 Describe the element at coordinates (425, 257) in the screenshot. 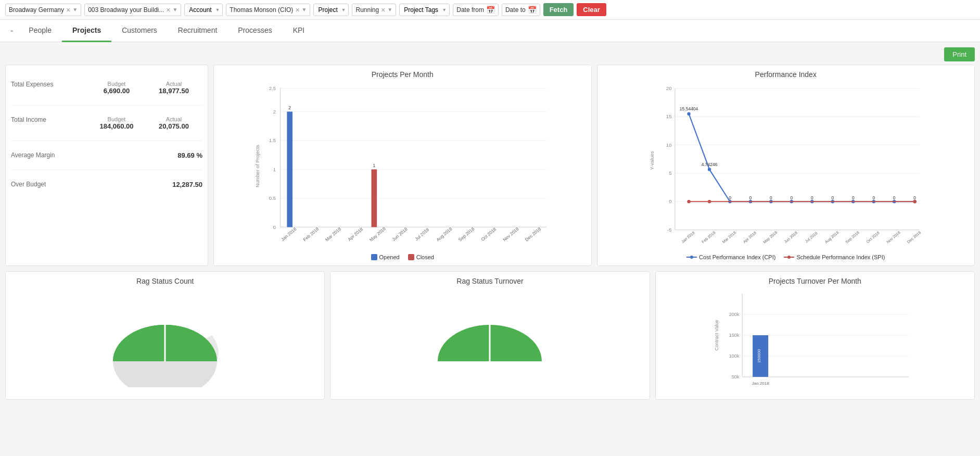

I see `legend-closed-label: Closed` at that location.